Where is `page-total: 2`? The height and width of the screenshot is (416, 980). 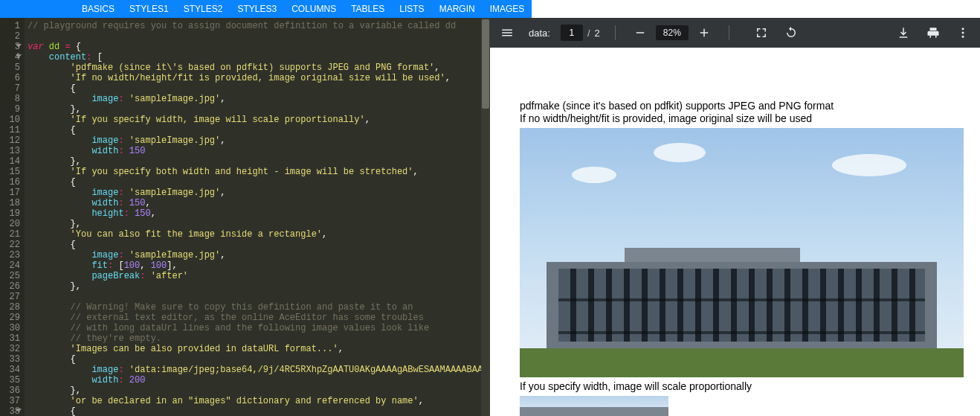
page-total: 2 is located at coordinates (598, 33).